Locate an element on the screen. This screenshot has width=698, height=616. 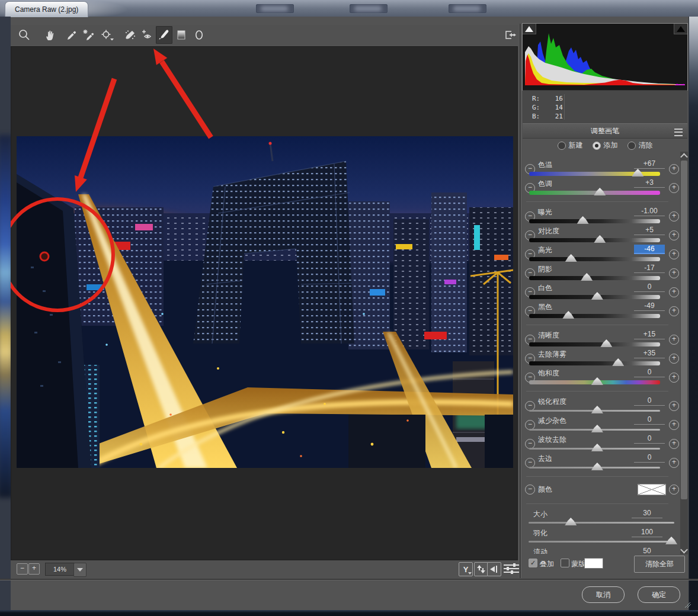
cancel-button: 取消 is located at coordinates (603, 595).